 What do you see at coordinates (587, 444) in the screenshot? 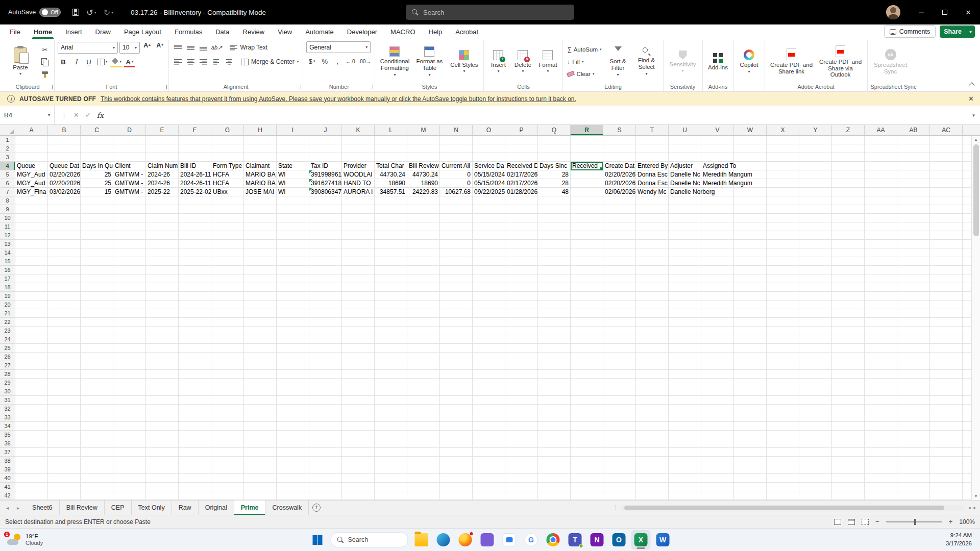
I see `cell-R36` at bounding box center [587, 444].